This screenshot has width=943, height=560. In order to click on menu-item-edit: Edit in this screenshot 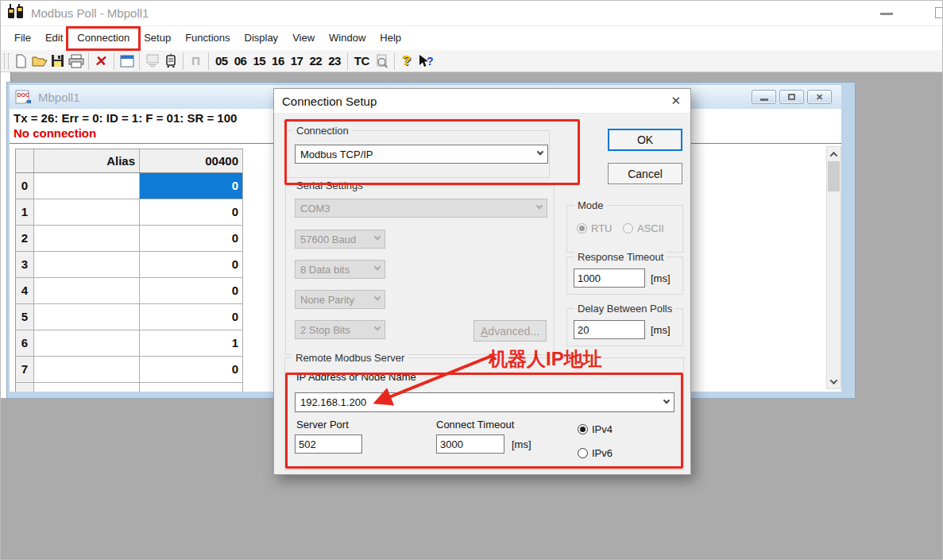, I will do `click(54, 38)`.